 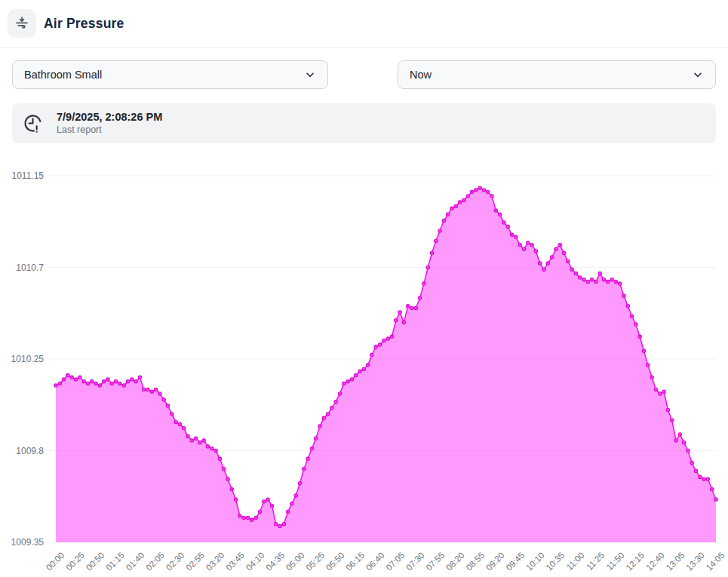 What do you see at coordinates (696, 561) in the screenshot?
I see `svg-text: 13:30` at bounding box center [696, 561].